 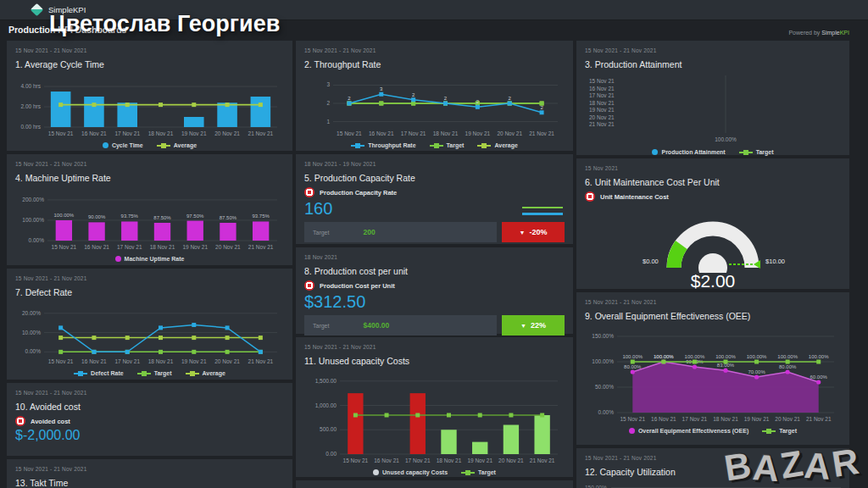 I want to click on panel-title: 9. Overall Equipment Effectiveness (OEE), so click(x=713, y=316).